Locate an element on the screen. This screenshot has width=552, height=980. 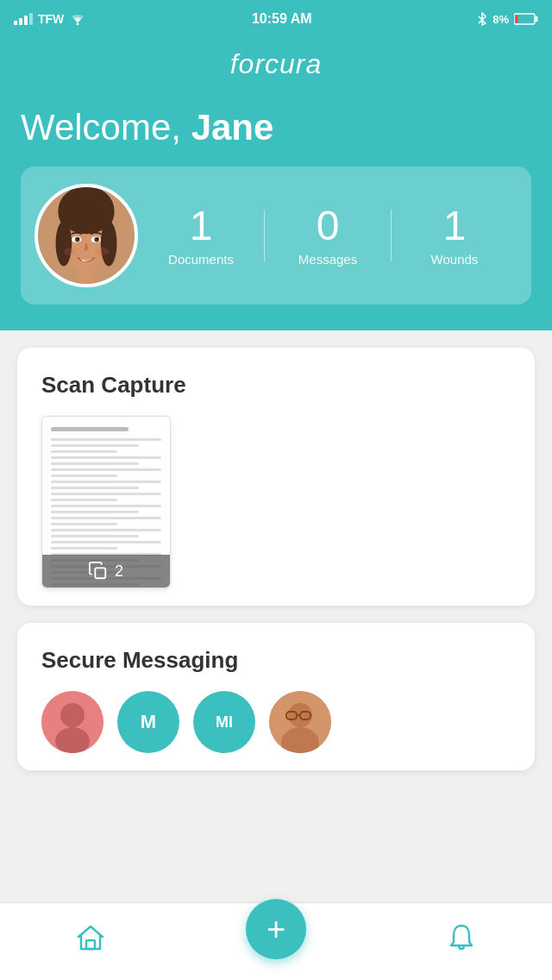
documents-label: Documents is located at coordinates (201, 259).